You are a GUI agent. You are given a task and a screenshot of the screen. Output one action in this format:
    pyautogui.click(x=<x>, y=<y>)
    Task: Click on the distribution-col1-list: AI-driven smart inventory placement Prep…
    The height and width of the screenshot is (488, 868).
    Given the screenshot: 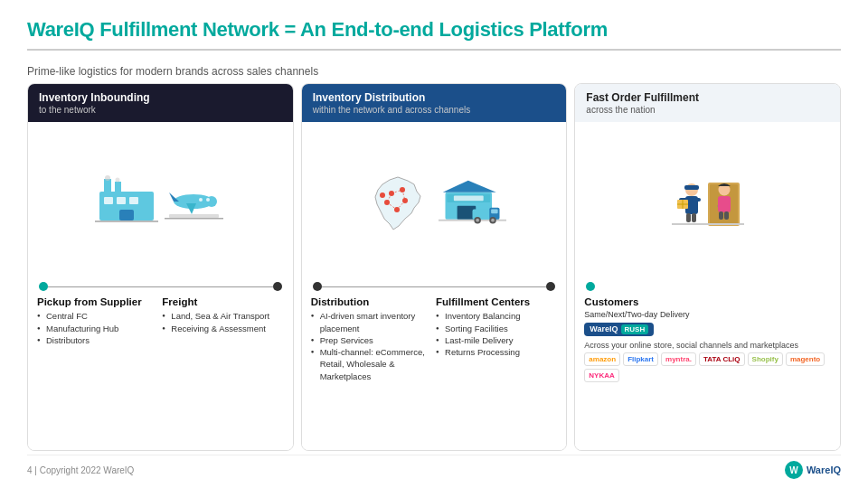 What is the action you would take?
    pyautogui.click(x=372, y=346)
    